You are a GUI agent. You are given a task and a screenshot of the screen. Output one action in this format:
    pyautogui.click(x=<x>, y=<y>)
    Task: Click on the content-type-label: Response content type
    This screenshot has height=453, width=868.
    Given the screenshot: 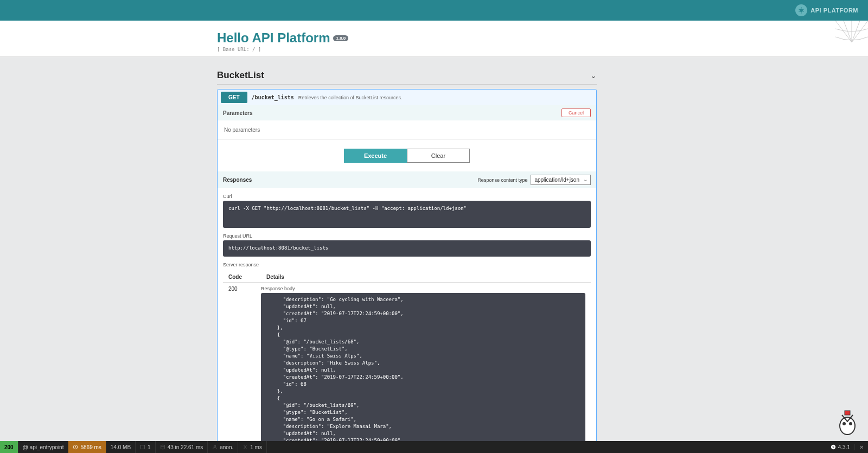 What is the action you would take?
    pyautogui.click(x=502, y=180)
    